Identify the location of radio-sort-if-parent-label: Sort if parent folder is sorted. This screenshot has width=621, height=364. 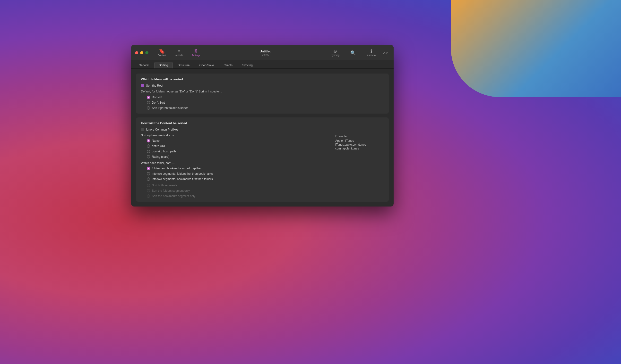
(170, 108).